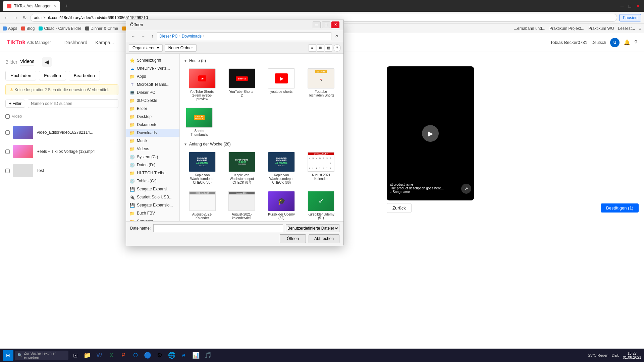 The image size is (644, 362). Describe the element at coordinates (202, 168) in the screenshot. I see `file-divid-88: DIVIDENDEN EINNAHMEN 44,65€/MO. JULI 202…` at that location.